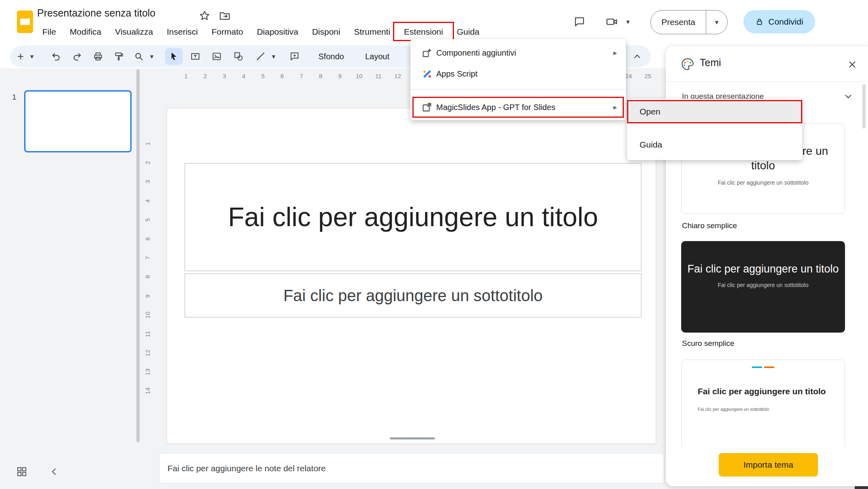 Image resolution: width=868 pixels, height=489 pixels. What do you see at coordinates (412, 468) in the screenshot?
I see `speaker-notes: Fai clic per aggiungere le note del rela…` at bounding box center [412, 468].